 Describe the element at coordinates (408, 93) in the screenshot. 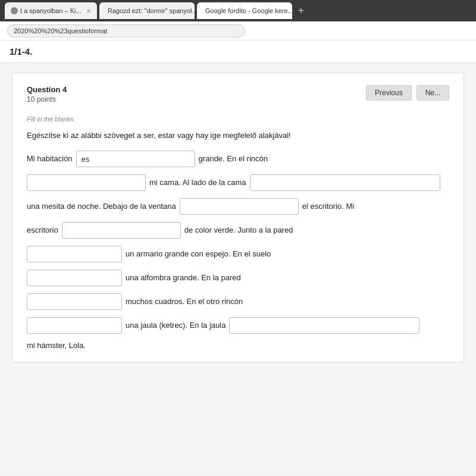

I see `nav-buttons: Previous Ne...` at that location.